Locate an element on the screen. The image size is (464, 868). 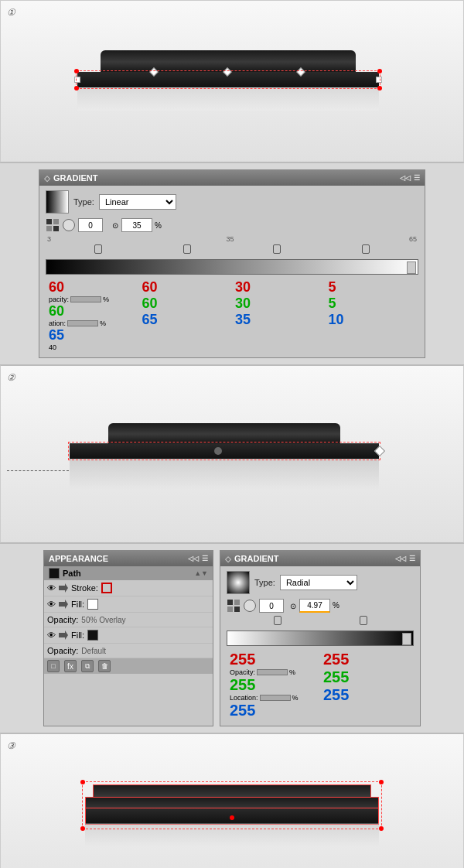
slider-row: ation: % is located at coordinates (77, 323).